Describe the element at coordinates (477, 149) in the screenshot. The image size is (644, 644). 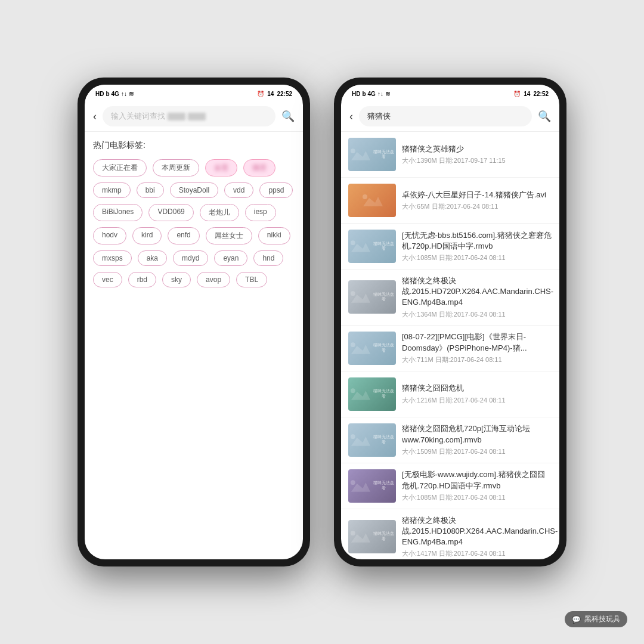
I see `result-title-r1: 猪猪侠之英雄猪少` at that location.